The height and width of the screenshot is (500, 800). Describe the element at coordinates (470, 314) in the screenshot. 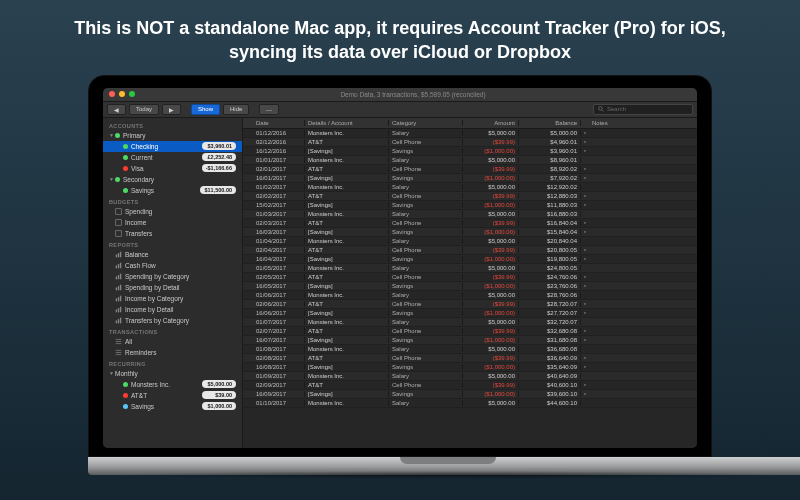

I see `table-row: 16/06/2017[Savings]Savings($1,000.00)$27…` at that location.